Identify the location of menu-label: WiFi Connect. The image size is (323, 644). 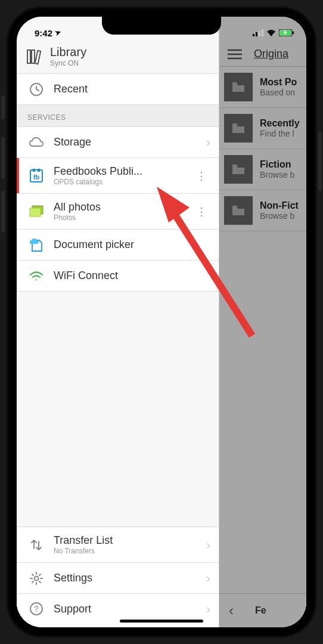
(132, 275).